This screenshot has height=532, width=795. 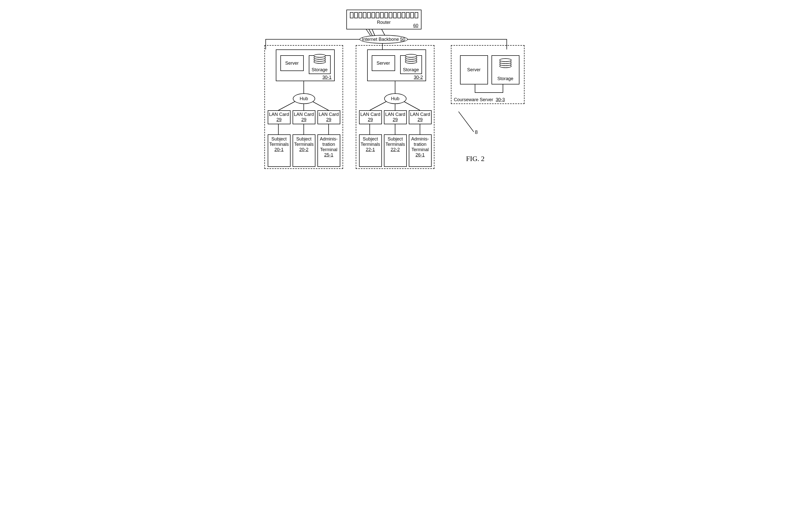 What do you see at coordinates (279, 150) in the screenshot?
I see `term-ref: 20-1` at bounding box center [279, 150].